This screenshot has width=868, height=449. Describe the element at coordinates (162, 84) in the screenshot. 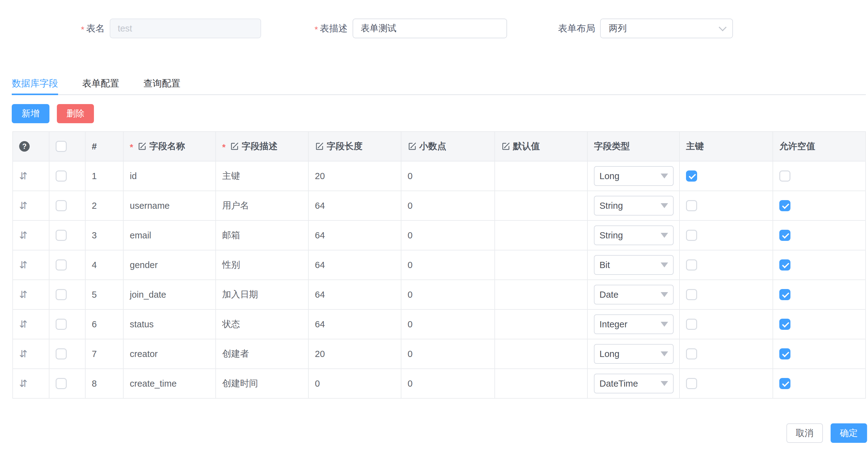

I see `tab-query-config: 查询配置` at that location.